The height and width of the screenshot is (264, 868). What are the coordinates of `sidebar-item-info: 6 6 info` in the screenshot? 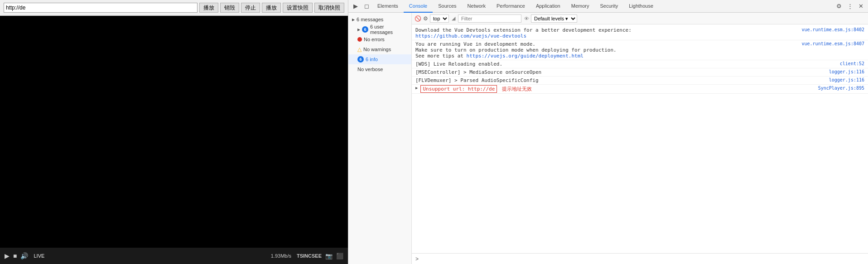 It's located at (380, 59).